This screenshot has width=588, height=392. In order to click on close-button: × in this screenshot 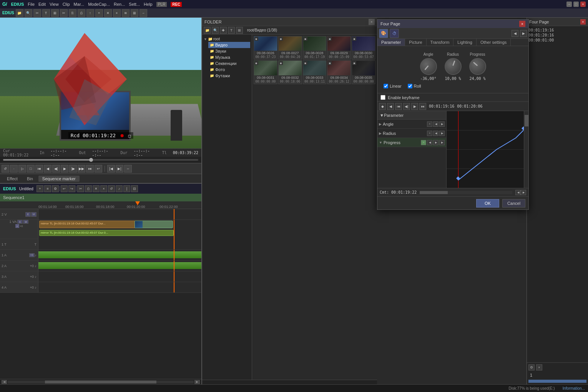, I will do `click(583, 4)`.